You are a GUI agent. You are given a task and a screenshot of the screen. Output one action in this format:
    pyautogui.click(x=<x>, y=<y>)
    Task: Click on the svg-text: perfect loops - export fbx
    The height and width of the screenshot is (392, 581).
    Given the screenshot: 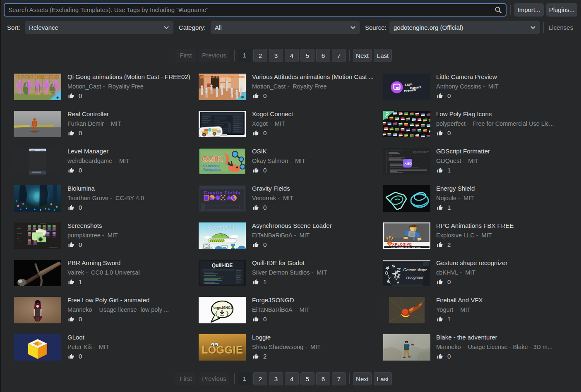 What is the action you would take?
    pyautogui.click(x=41, y=94)
    